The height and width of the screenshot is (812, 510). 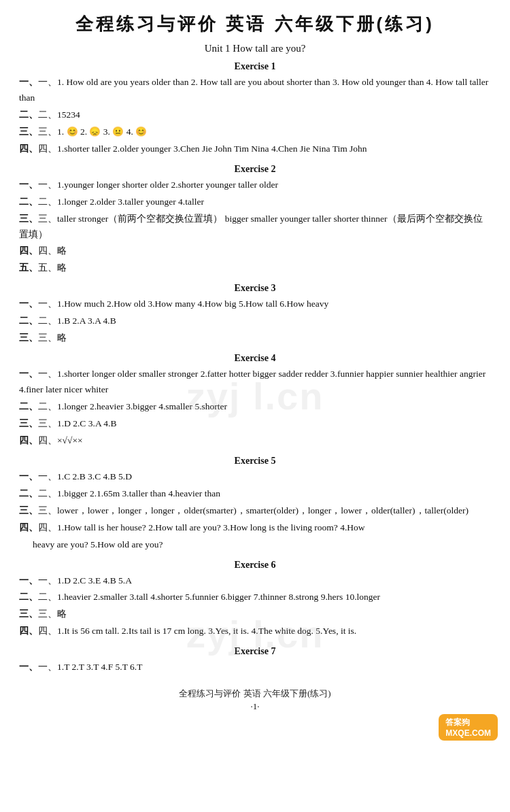 What do you see at coordinates (255, 49) in the screenshot?
I see `unit-title: Unit 1 How tall are you?` at bounding box center [255, 49].